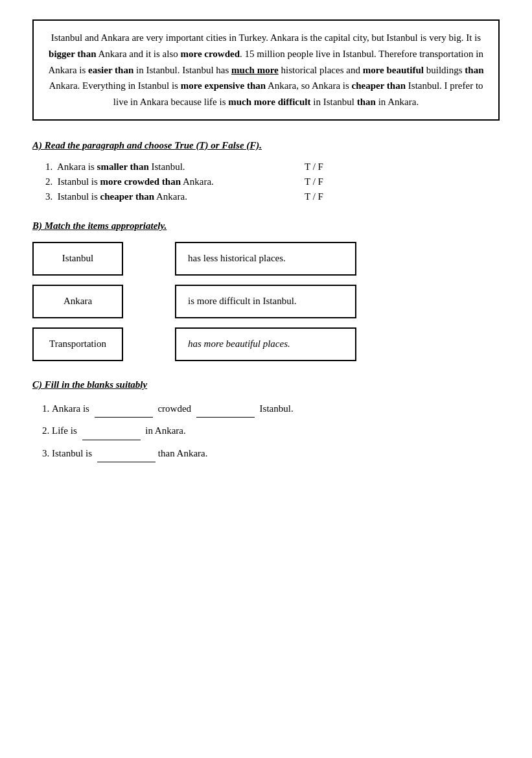 The width and height of the screenshot is (532, 758). Describe the element at coordinates (239, 344) in the screenshot. I see `match-right-beautiful-label: has more beautiful places.` at that location.